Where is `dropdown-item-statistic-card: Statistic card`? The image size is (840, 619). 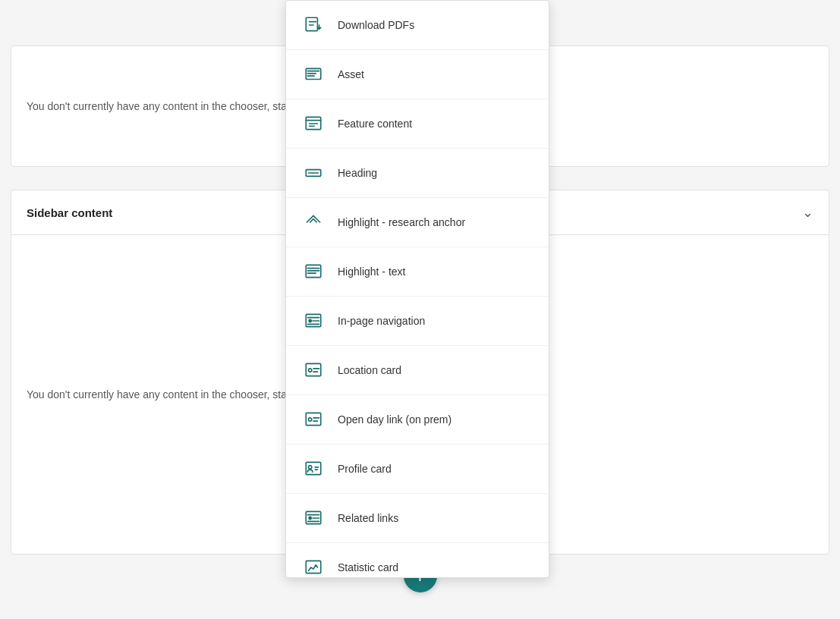 dropdown-item-statistic-card: Statistic card is located at coordinates (417, 560).